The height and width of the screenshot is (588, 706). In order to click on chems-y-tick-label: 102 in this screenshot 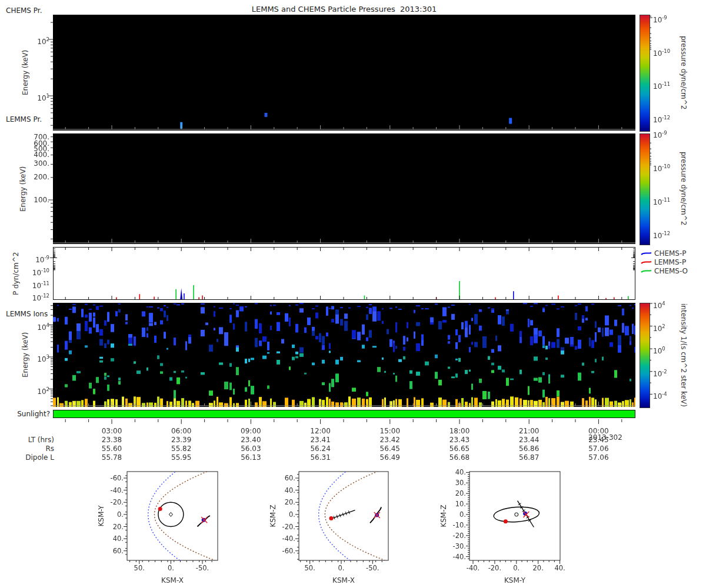, I will do `click(31, 41)`.